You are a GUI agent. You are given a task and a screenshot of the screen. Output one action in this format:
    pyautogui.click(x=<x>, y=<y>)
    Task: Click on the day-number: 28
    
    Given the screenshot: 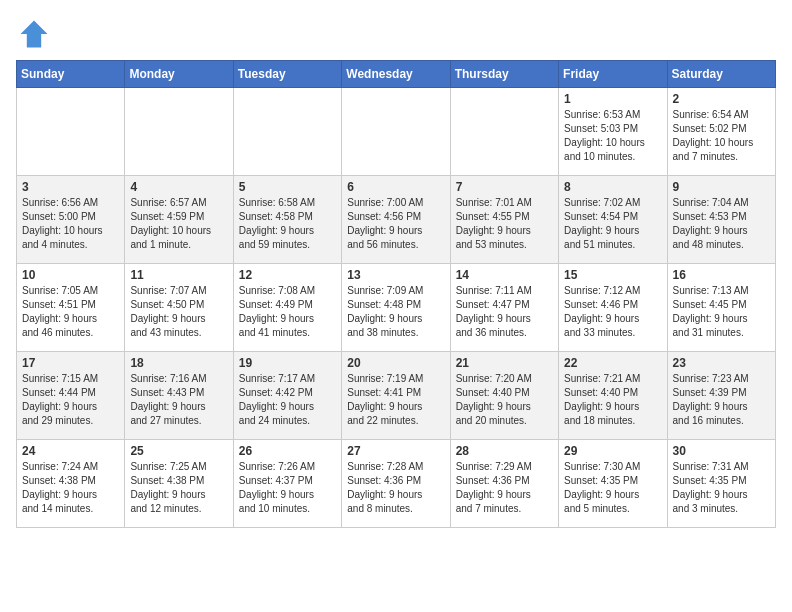 What is the action you would take?
    pyautogui.click(x=504, y=451)
    